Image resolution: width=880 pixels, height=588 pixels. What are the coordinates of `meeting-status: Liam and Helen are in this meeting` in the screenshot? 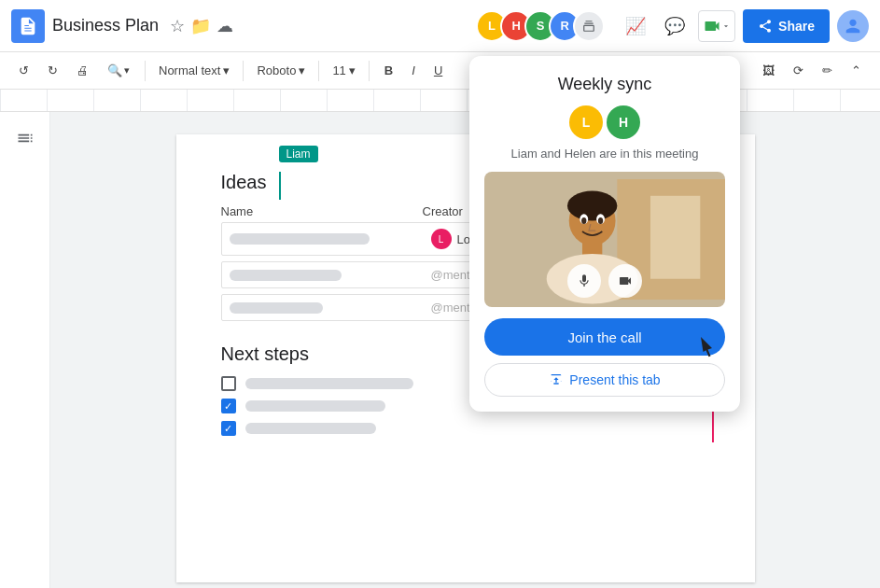 It's located at (605, 153).